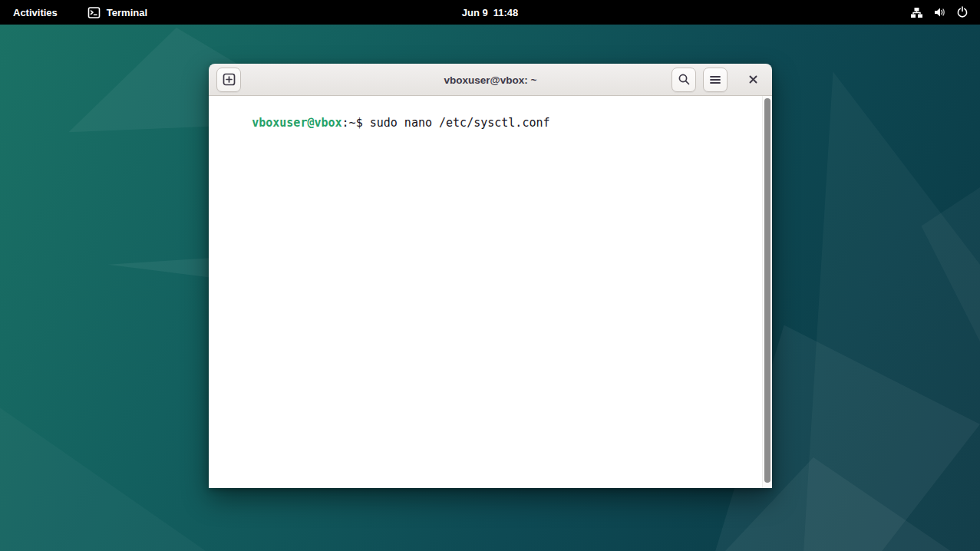  I want to click on scrollbar-thumb, so click(767, 290).